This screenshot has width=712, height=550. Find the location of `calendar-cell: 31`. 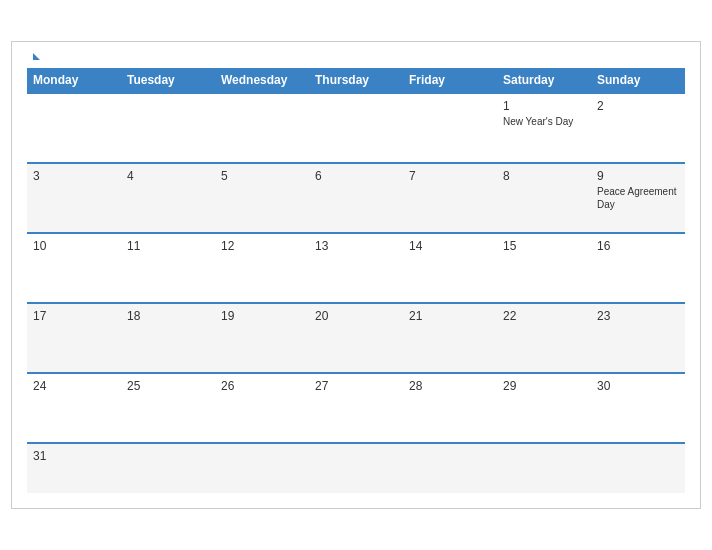

calendar-cell: 31 is located at coordinates (74, 468).